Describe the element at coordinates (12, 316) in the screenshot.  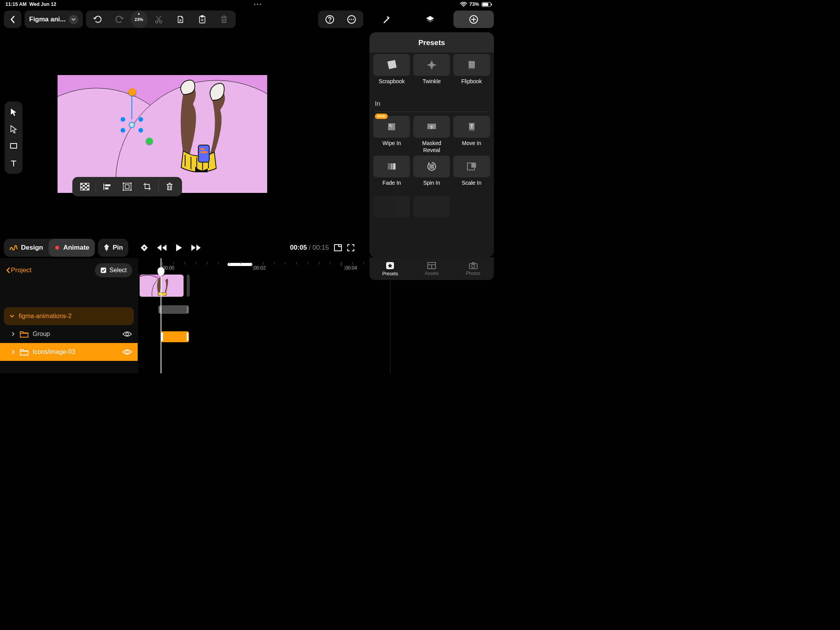
I see `chevron-down-icon` at that location.